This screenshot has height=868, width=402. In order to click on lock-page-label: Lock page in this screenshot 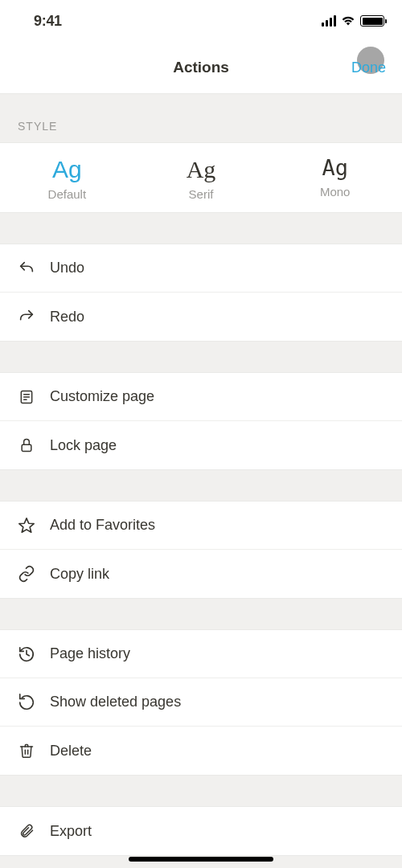, I will do `click(84, 445)`.